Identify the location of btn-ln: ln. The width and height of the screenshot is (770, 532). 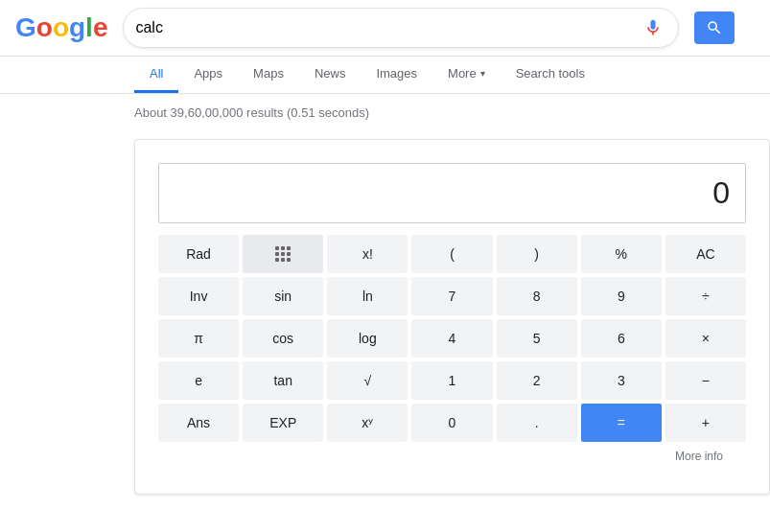
(367, 296).